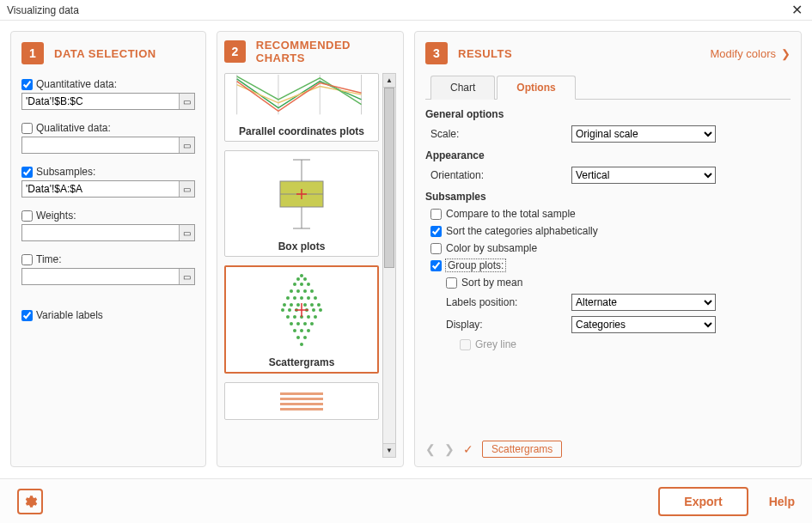 The height and width of the screenshot is (523, 812). I want to click on qualitative-range-picker: ▭, so click(186, 145).